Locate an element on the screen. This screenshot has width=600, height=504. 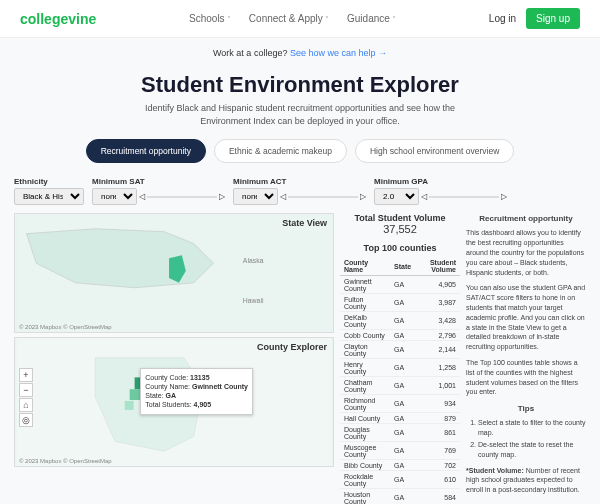
nav-schools: Schools is located at coordinates (210, 18).